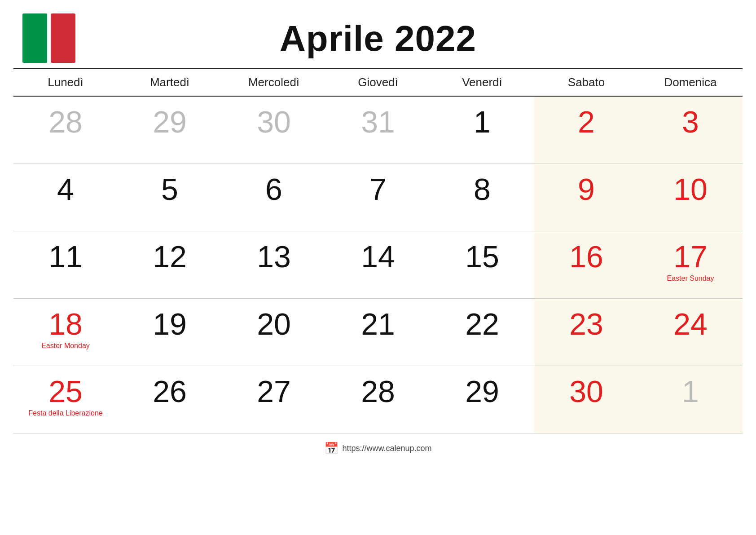  What do you see at coordinates (387, 448) in the screenshot?
I see `footer-url: https://www.calenup.com` at bounding box center [387, 448].